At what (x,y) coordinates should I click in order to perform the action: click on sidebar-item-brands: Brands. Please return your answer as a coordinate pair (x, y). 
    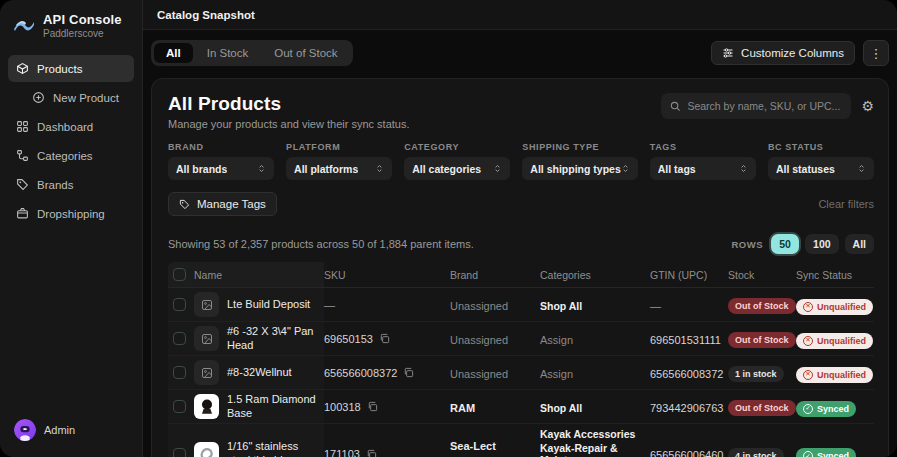
    Looking at the image, I should click on (71, 184).